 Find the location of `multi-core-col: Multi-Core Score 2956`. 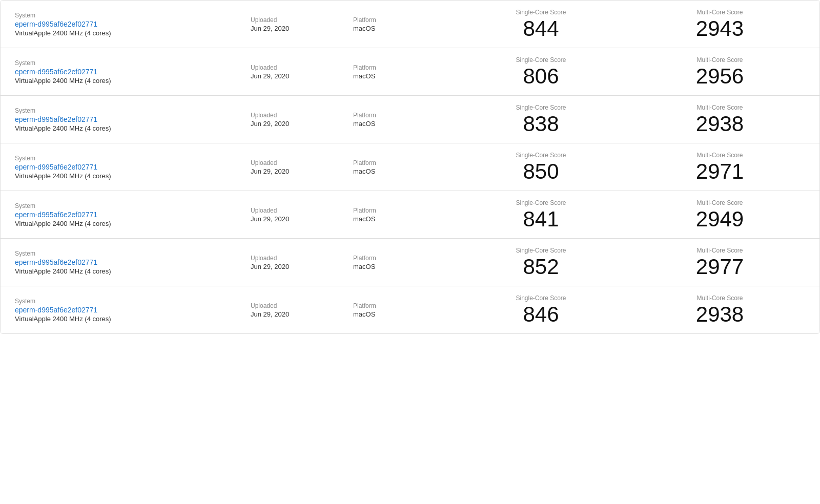

multi-core-col: Multi-Core Score 2956 is located at coordinates (720, 72).